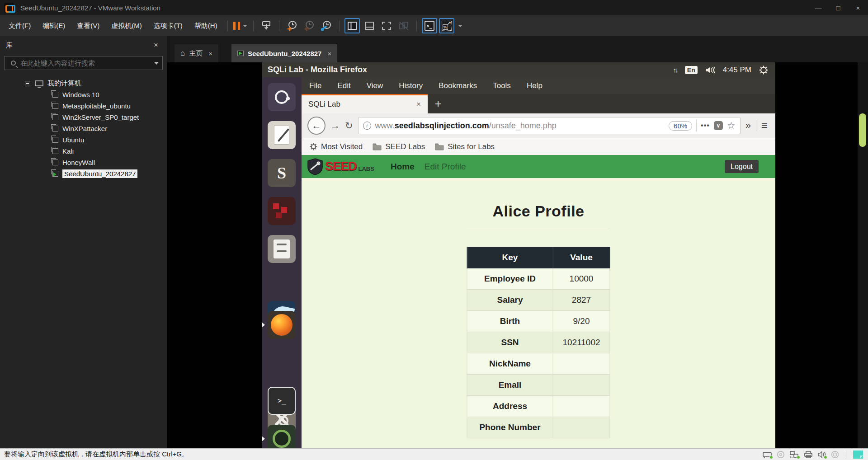  I want to click on tab-home-label: 主页, so click(196, 53).